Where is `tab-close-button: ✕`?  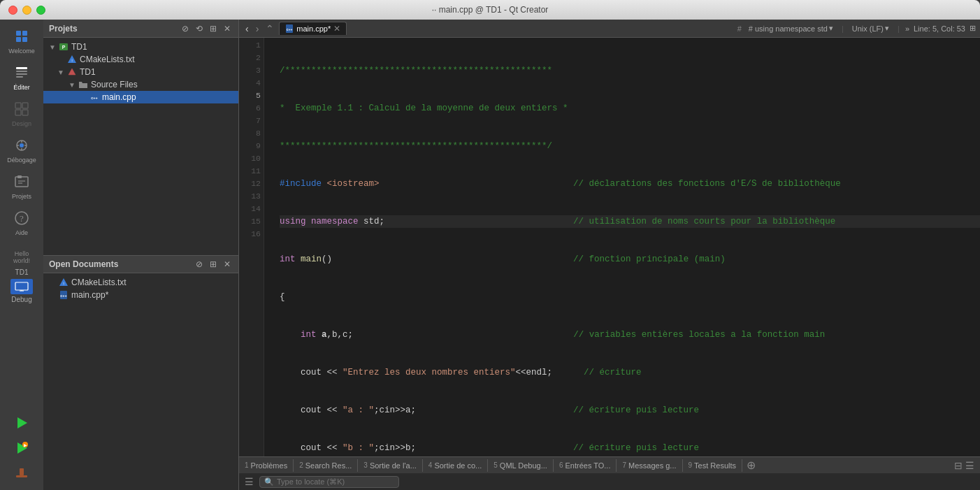
tab-close-button: ✕ is located at coordinates (337, 29).